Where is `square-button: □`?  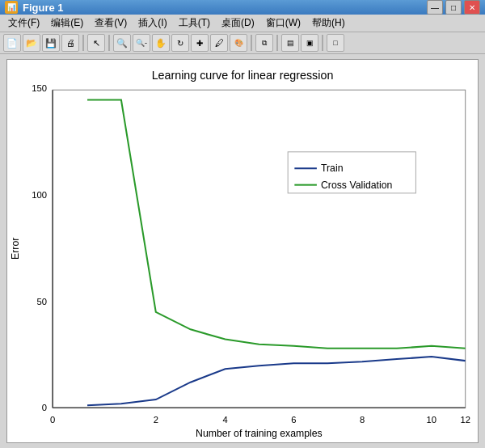
square-button: □ is located at coordinates (335, 43).